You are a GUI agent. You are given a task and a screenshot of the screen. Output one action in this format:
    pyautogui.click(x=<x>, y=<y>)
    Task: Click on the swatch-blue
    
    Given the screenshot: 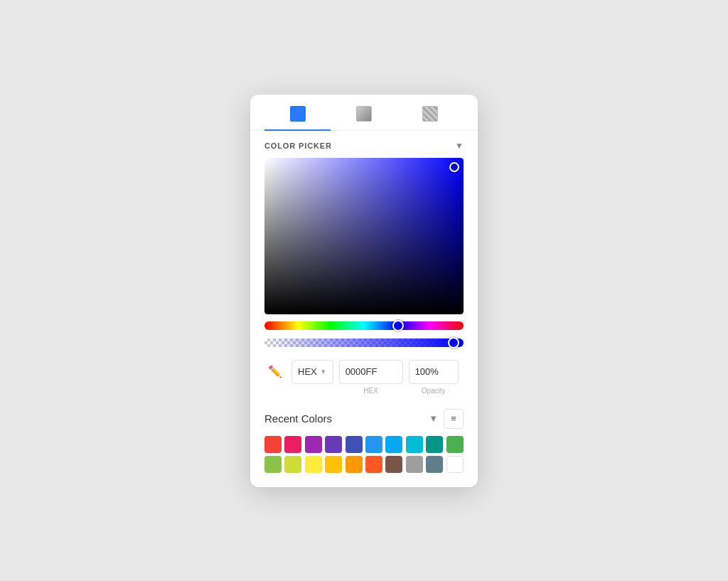 What is the action you would take?
    pyautogui.click(x=374, y=444)
    